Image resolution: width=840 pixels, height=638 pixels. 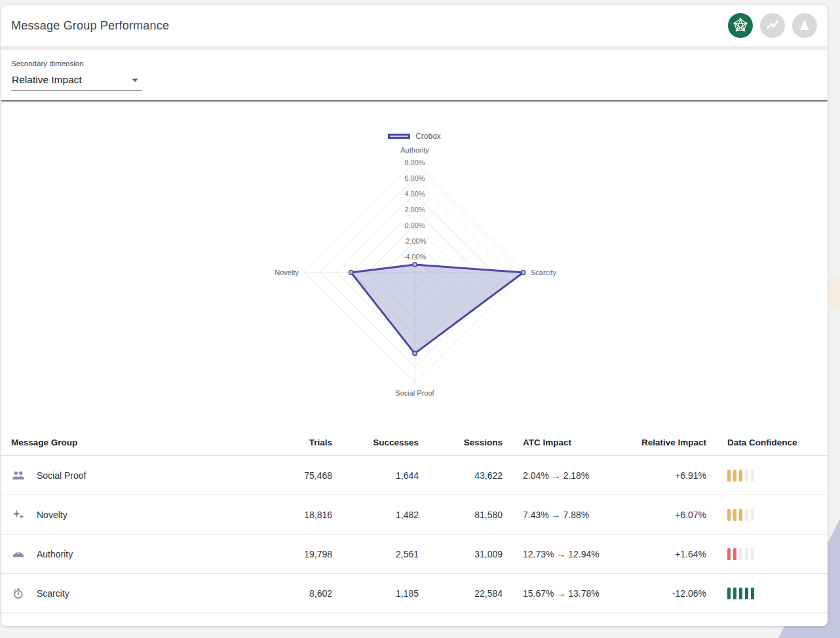 I want to click on atc-impact-value: 12.73% → 12.94%, so click(x=571, y=554).